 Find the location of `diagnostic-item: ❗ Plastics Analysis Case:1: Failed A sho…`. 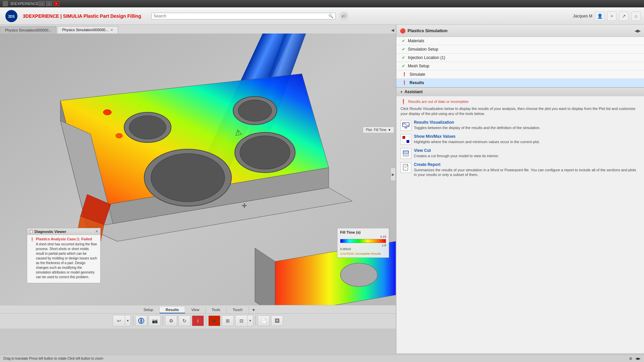

diagnostic-item: ❗ Plastics Analysis Case:1: Failed A sho… is located at coordinates (64, 258).